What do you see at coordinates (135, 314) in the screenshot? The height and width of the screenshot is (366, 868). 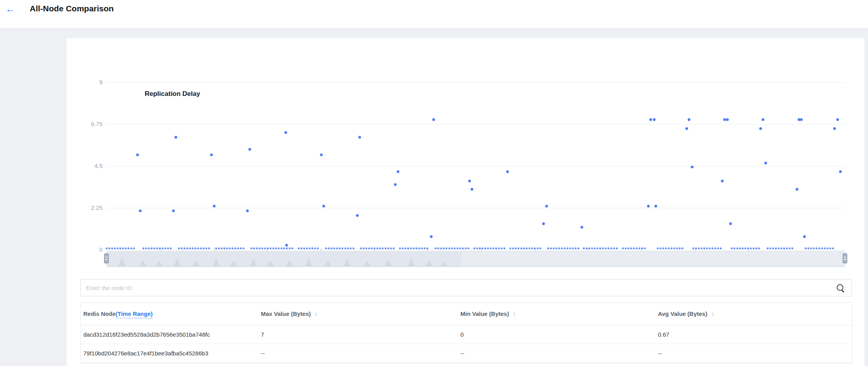 I see `time-range-link: (Time Range)` at bounding box center [135, 314].